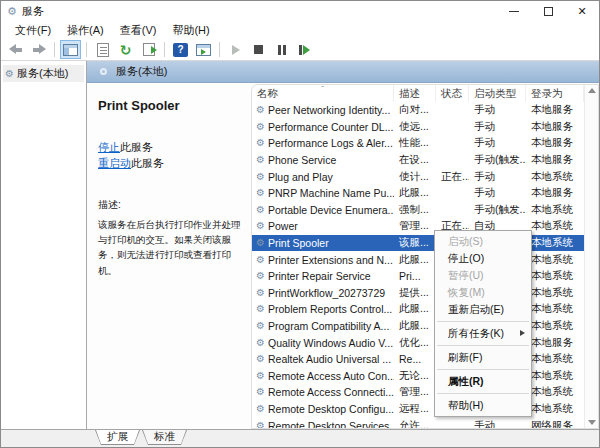 The width and height of the screenshot is (600, 448). What do you see at coordinates (258, 50) in the screenshot?
I see `stop-service-icon` at bounding box center [258, 50].